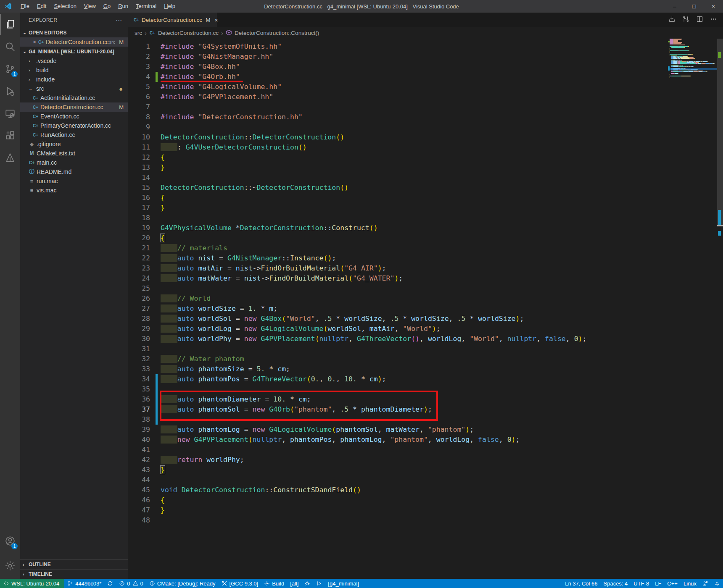  Describe the element at coordinates (641, 583) in the screenshot. I see `status-encoding: UTF-8` at that location.